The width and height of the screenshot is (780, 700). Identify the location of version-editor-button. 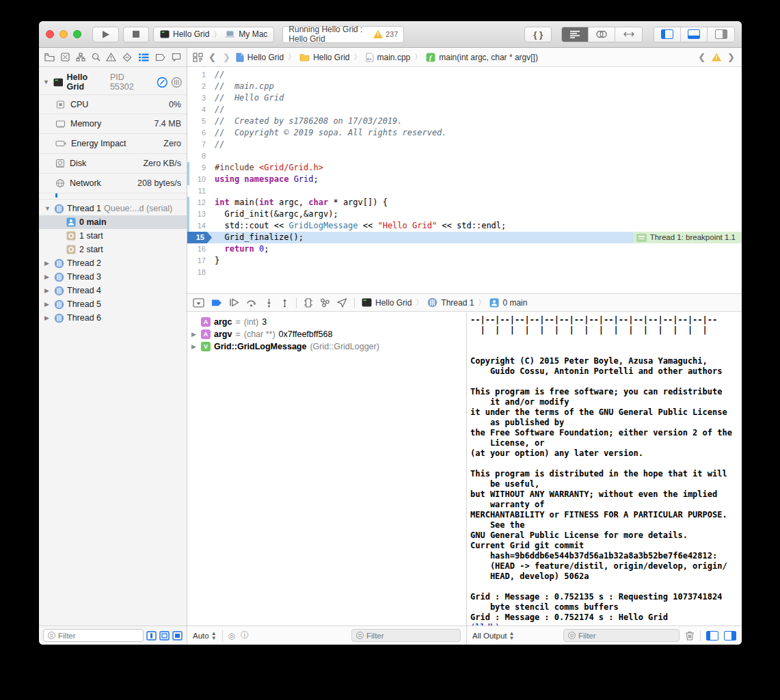
(629, 34).